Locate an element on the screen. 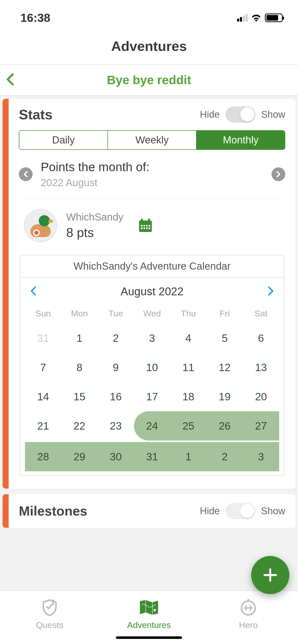  cellular-signal-icon is located at coordinates (242, 18).